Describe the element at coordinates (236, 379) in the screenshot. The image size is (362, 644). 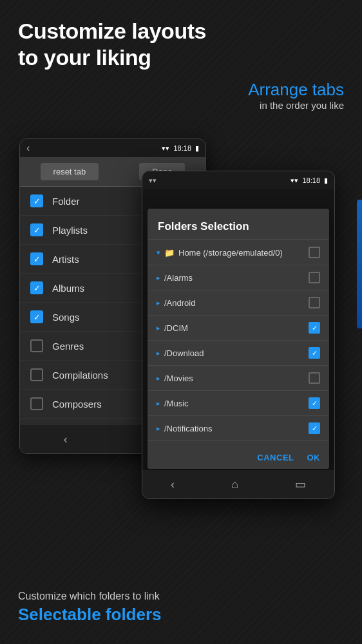
I see `folder-label: /Movies` at that location.